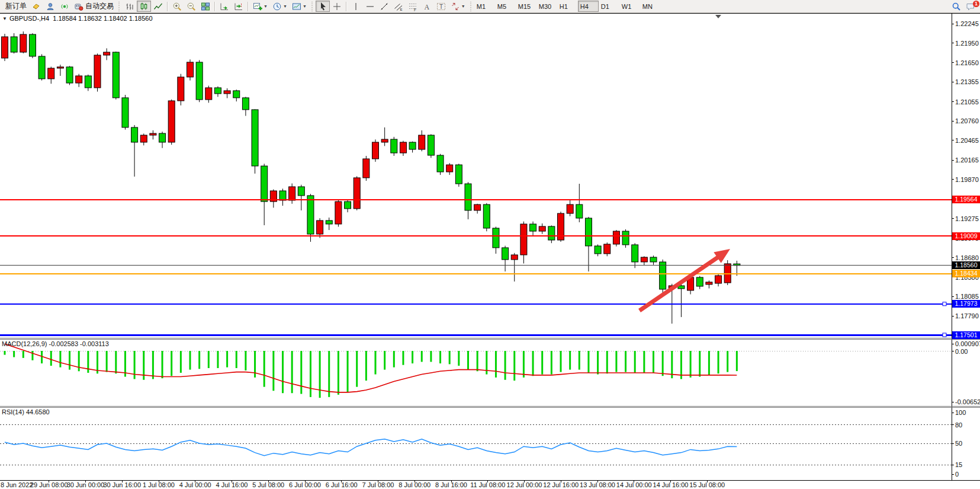  Describe the element at coordinates (279, 6) in the screenshot. I see `periods-button: ▼` at that location.